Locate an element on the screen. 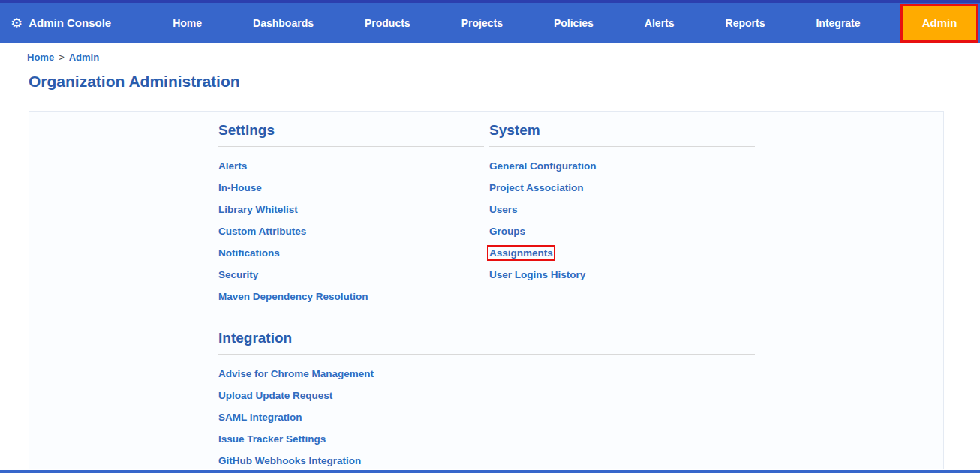 Image resolution: width=980 pixels, height=473 pixels. list-item: Issue Tracker Settings is located at coordinates (351, 439).